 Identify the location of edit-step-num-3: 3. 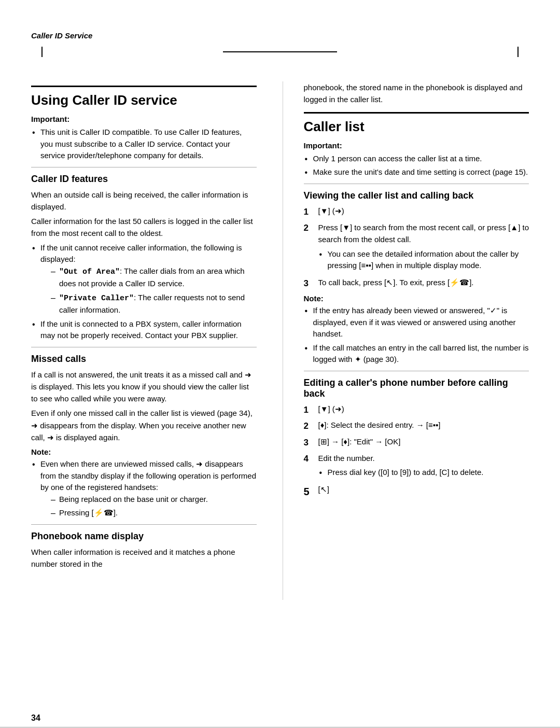
(311, 443).